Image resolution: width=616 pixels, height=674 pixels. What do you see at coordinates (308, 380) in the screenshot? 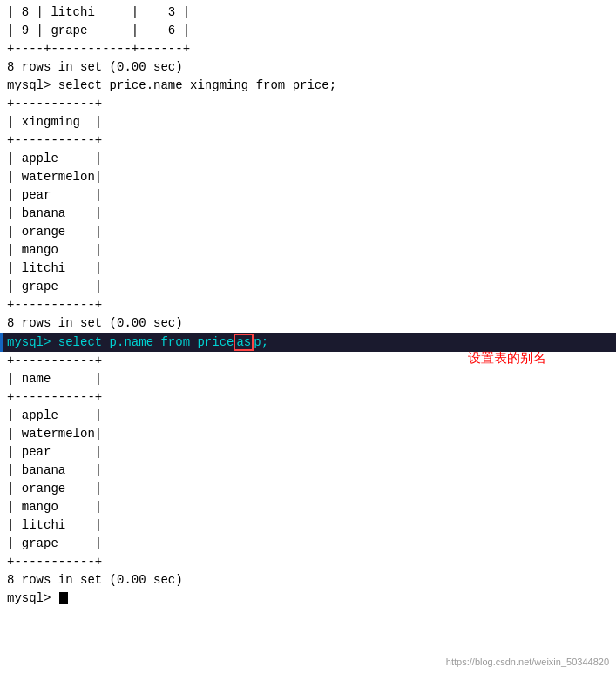
I see `terminal-line: | name |` at bounding box center [308, 380].